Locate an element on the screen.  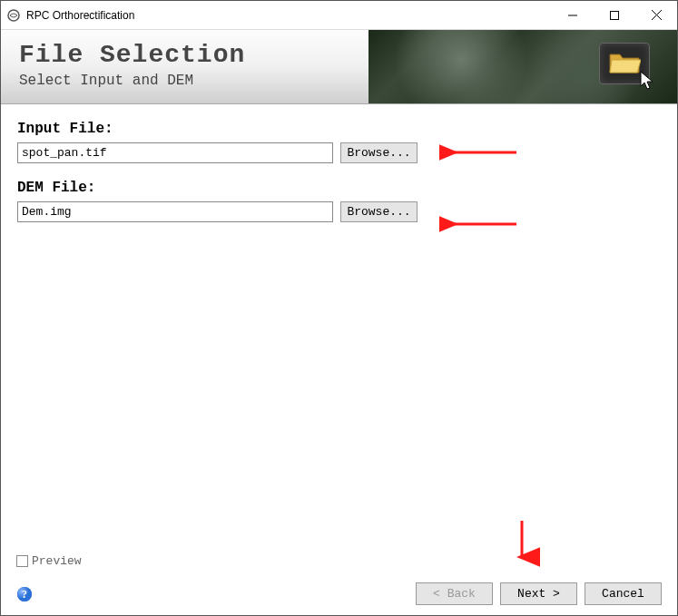
bottom-bar: Preview ? < Back Next > Cancel is located at coordinates (339, 585).